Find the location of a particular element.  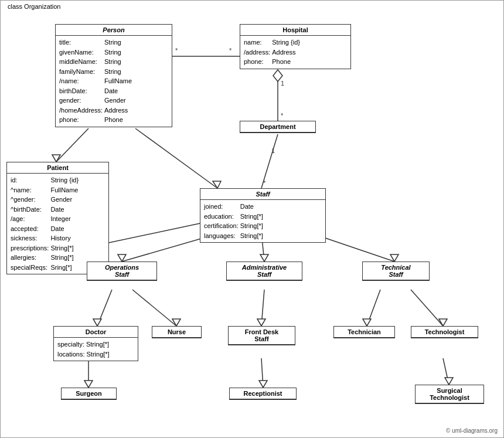

class-nurse-header: Nurse is located at coordinates (177, 332).